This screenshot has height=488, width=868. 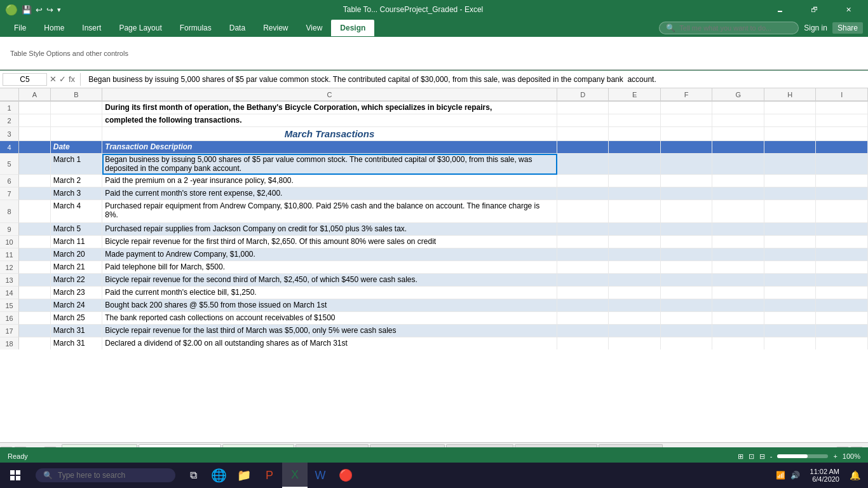 I want to click on cell-i18, so click(x=842, y=343).